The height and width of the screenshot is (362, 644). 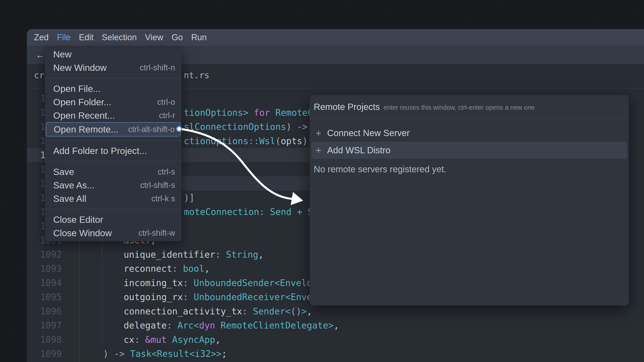 I want to click on line-number: 1092, so click(x=44, y=254).